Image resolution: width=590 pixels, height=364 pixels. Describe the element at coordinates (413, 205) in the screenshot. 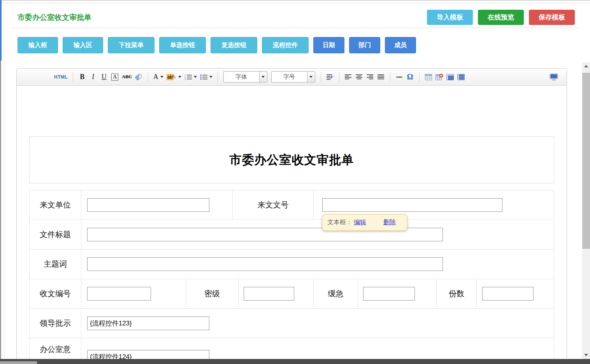

I see `incoming-doc-number-input` at that location.